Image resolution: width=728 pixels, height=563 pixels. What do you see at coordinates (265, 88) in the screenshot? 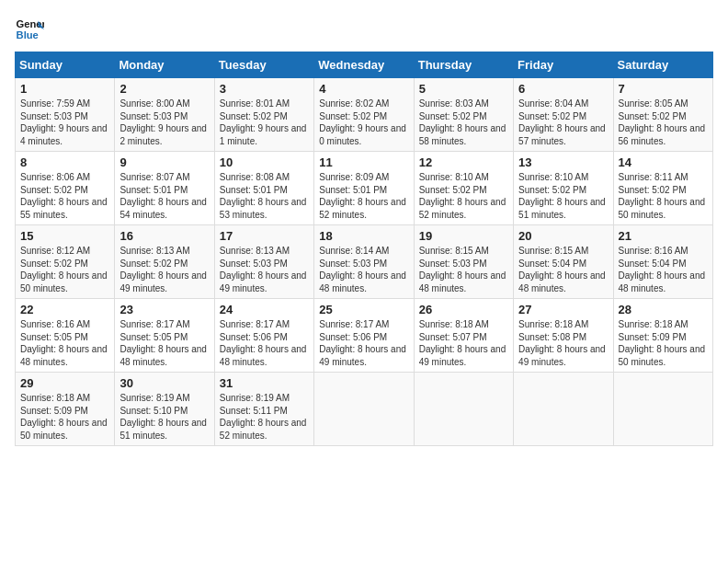
I see `day-number: 3` at bounding box center [265, 88].